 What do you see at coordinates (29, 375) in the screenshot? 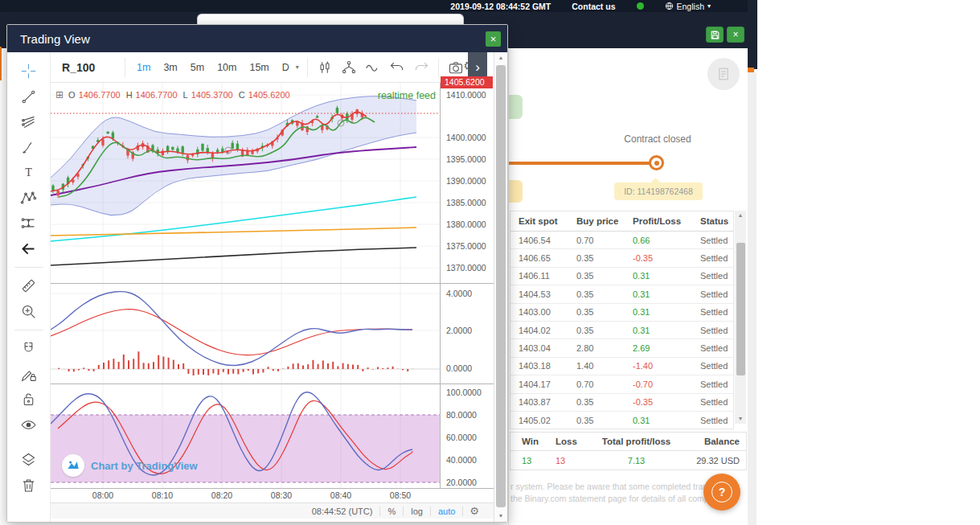
I see `drawing-mode-lock-icon` at bounding box center [29, 375].